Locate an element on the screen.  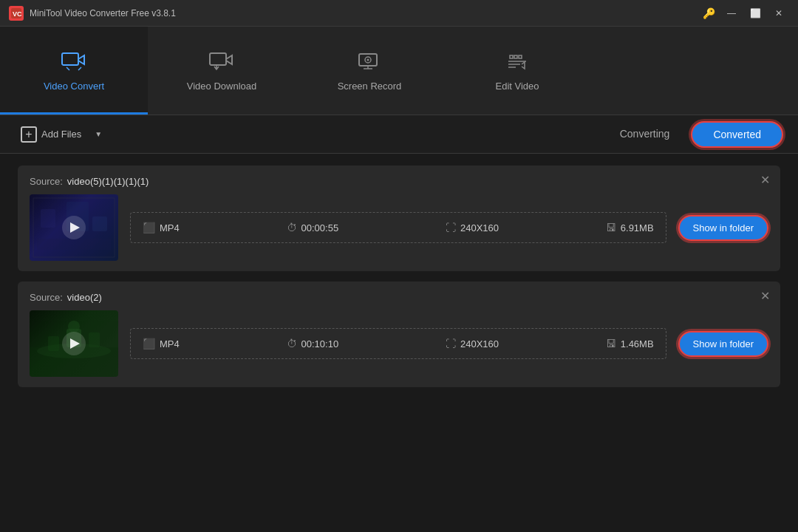
card-2-thumbnail is located at coordinates (74, 344).